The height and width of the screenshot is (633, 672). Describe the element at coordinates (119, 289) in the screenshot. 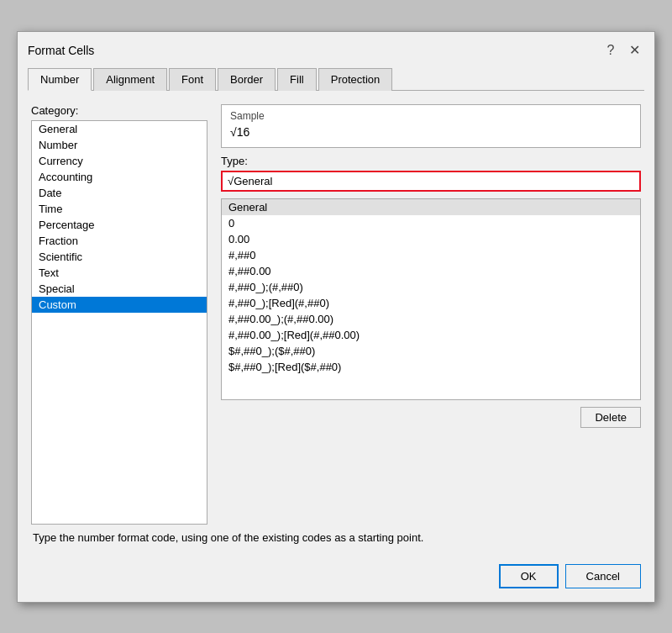

I see `category-item: Special` at that location.